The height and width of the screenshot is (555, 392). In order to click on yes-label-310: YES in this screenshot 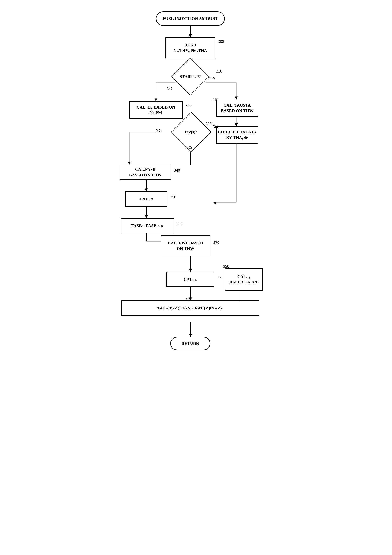, I will do `click(211, 78)`.